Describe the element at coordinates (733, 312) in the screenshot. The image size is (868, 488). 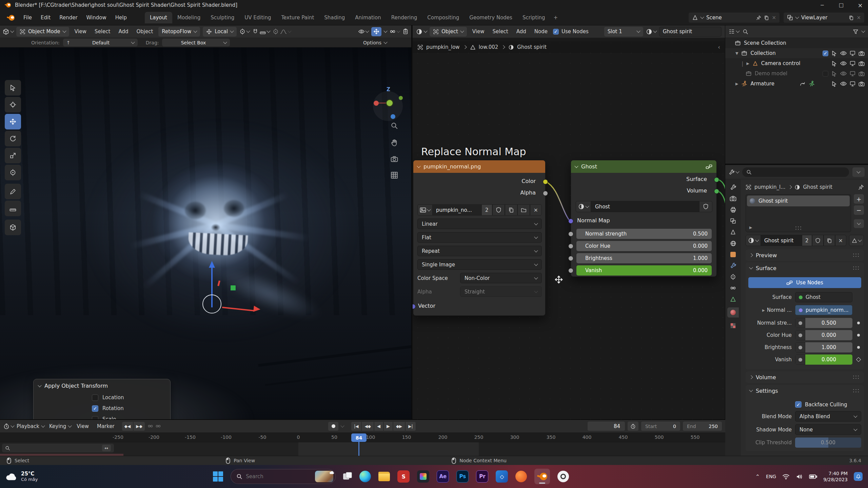
I see `tab-material-icon-active` at that location.